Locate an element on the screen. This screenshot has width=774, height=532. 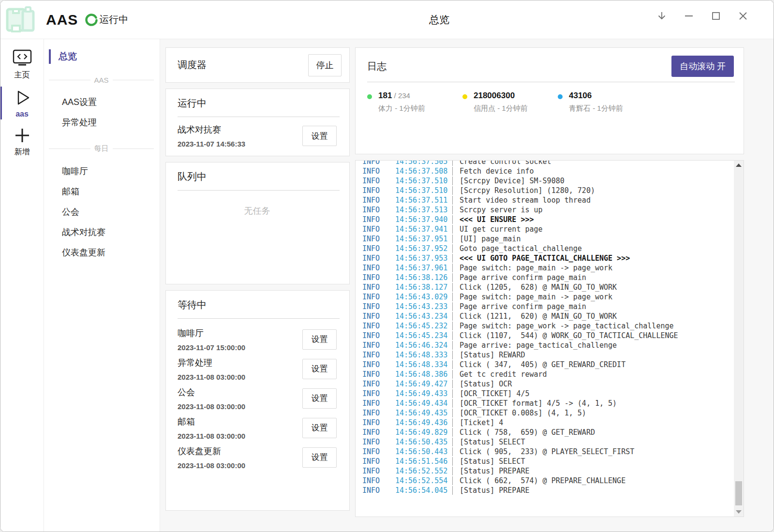
log-message: [Status] SELECT is located at coordinates (492, 461).